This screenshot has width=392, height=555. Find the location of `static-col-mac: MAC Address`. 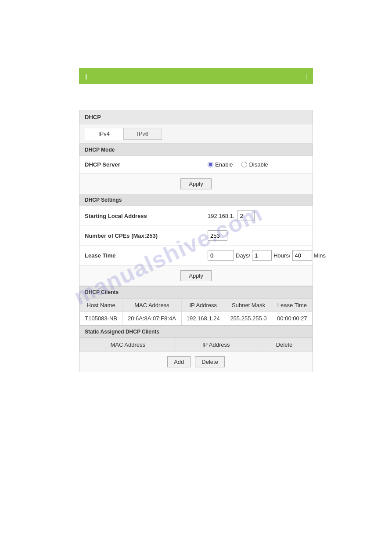

static-col-mac: MAC Address is located at coordinates (128, 345).